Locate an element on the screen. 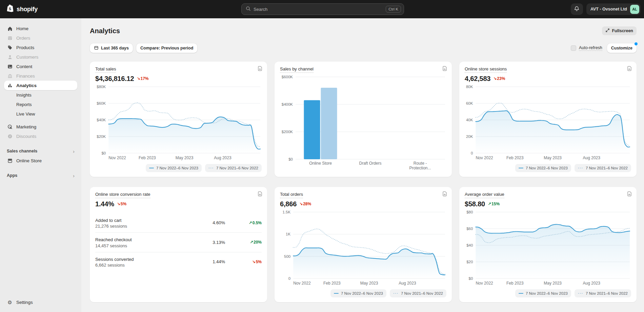 The image size is (644, 312). sidebar-section-sales-channels: Sales channels › is located at coordinates (41, 151).